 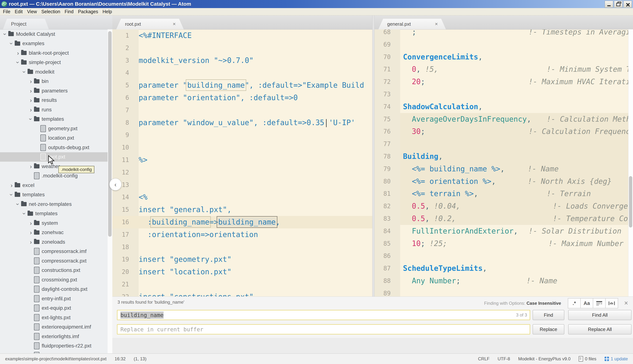 I want to click on tree-collapse-button: ‹, so click(x=116, y=184).